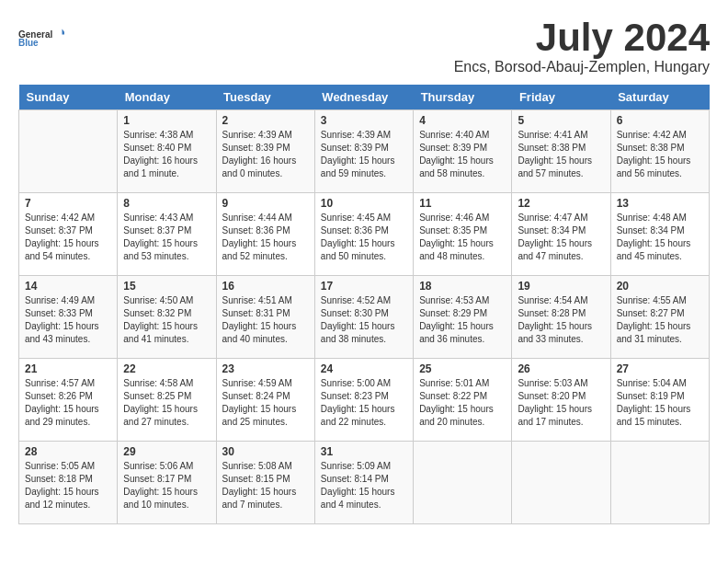 The width and height of the screenshot is (728, 563). Describe the element at coordinates (660, 203) in the screenshot. I see `day-number: 13` at that location.